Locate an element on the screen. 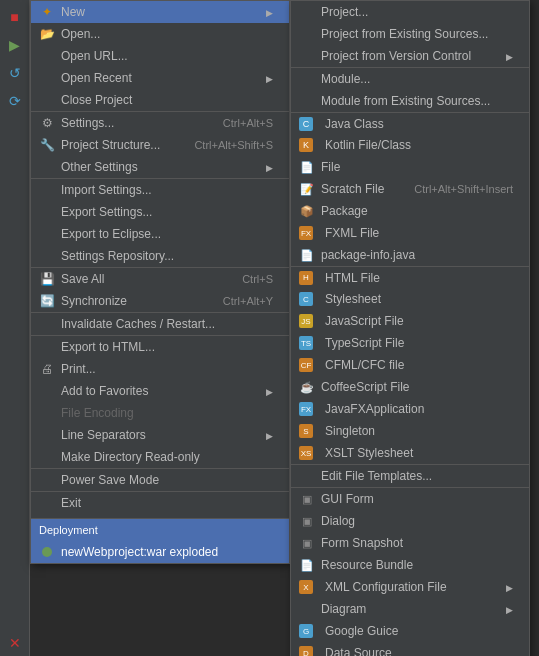  menu-item-right-project: Project... is located at coordinates (410, 12).